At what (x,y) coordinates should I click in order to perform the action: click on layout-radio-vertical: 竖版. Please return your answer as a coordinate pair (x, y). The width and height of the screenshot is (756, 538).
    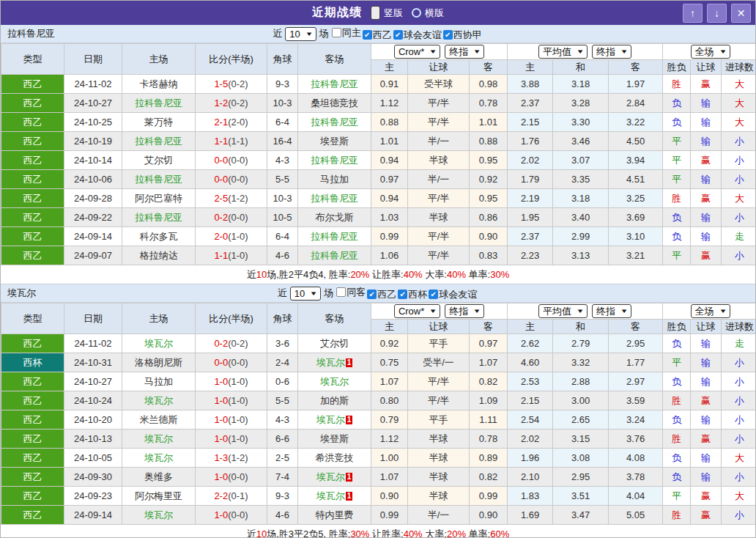
    Looking at the image, I should click on (387, 13).